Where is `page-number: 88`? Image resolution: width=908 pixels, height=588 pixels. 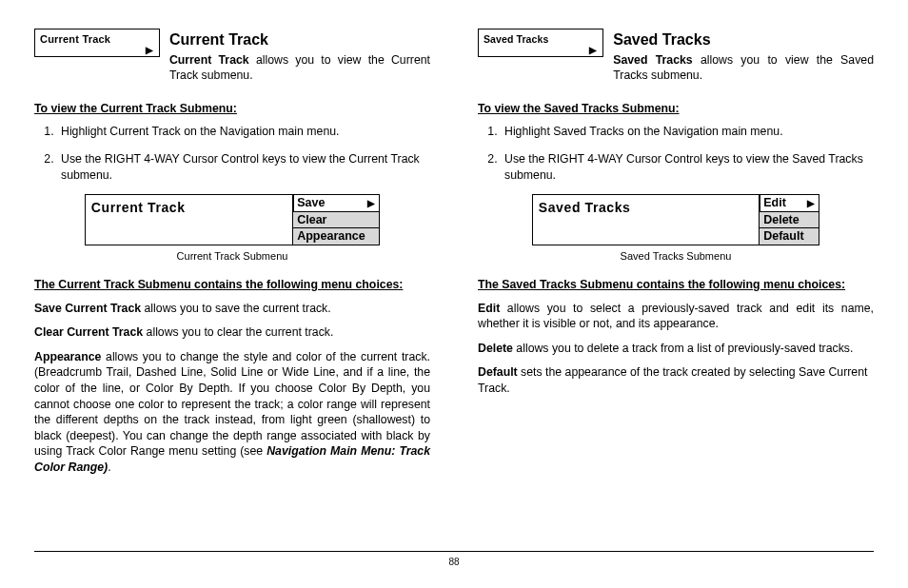 page-number: 88 is located at coordinates (454, 562).